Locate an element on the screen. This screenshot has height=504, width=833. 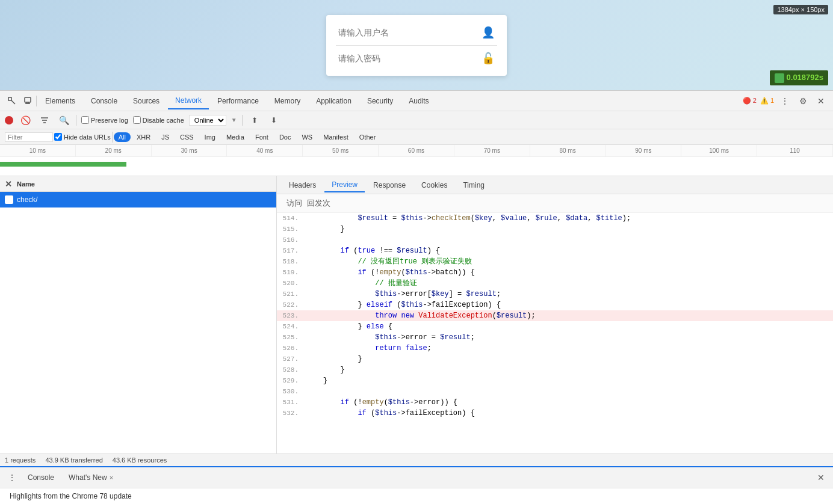
code-line-527: 527. } is located at coordinates (555, 359).